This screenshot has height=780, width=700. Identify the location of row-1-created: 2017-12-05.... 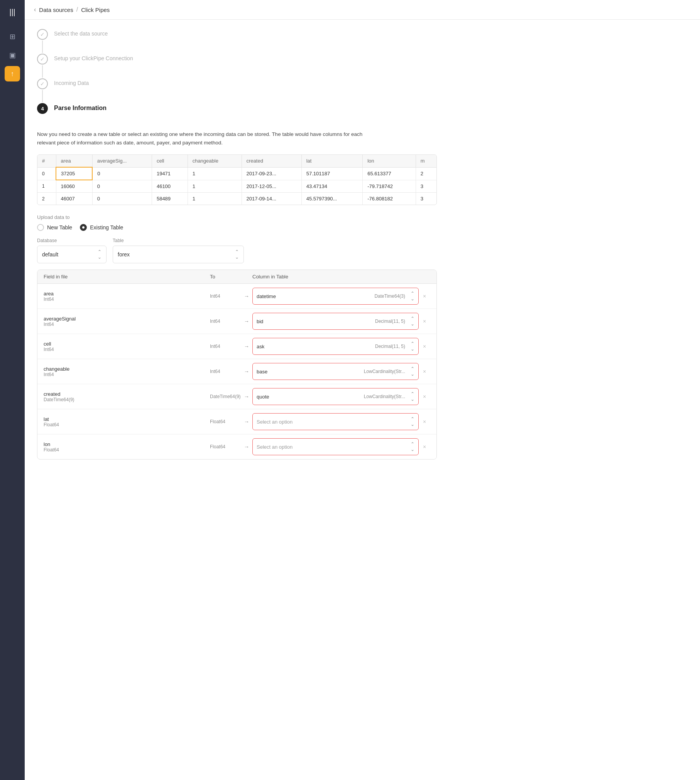
(272, 186).